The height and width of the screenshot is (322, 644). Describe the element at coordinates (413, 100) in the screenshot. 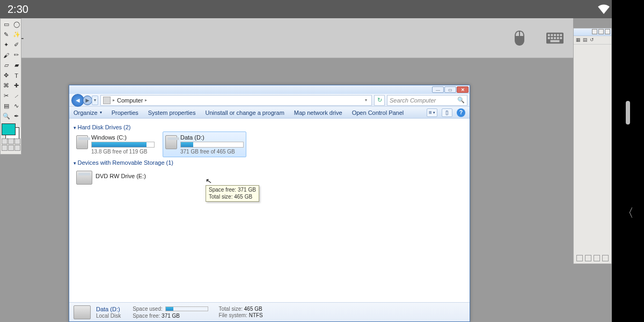

I see `search-placeholder: Search Computer` at that location.